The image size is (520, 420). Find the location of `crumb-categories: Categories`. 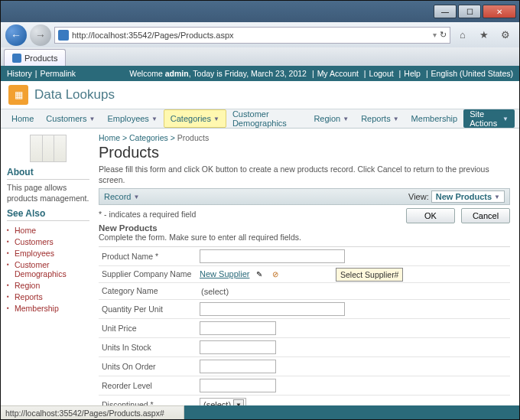

crumb-categories: Categories is located at coordinates (148, 138).